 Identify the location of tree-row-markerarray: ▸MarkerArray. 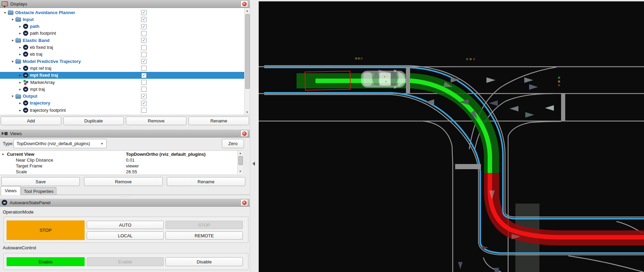
(125, 82).